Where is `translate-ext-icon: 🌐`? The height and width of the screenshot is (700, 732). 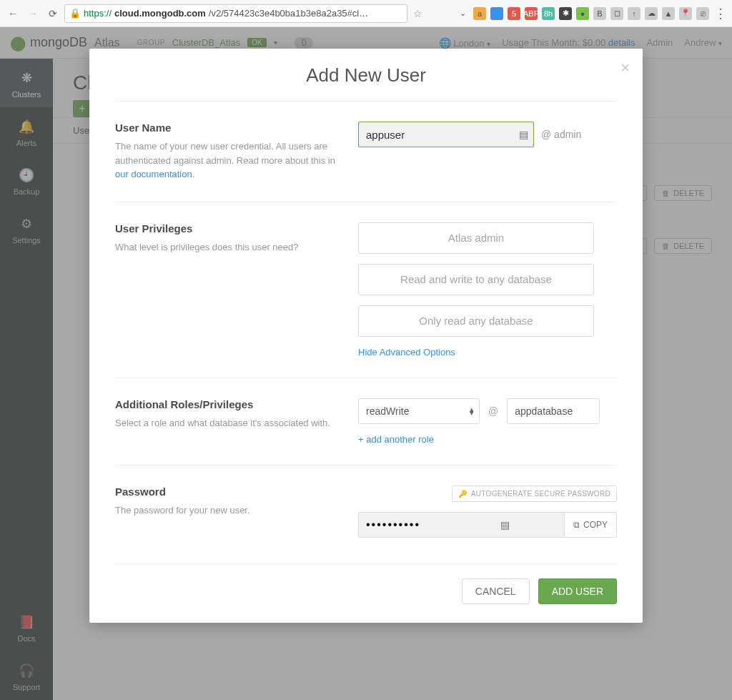 translate-ext-icon: 🌐 is located at coordinates (497, 14).